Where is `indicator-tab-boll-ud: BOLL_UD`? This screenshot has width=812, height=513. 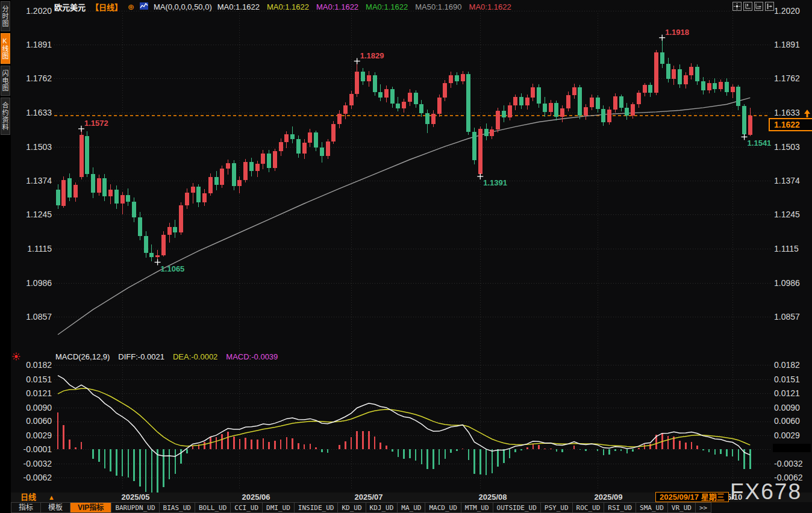 indicator-tab-boll-ud: BOLL_UD is located at coordinates (213, 508).